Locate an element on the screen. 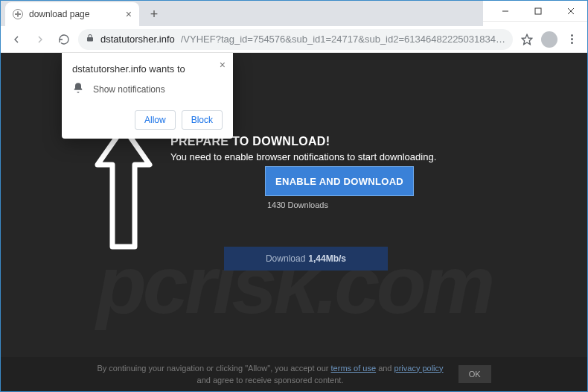 This screenshot has width=588, height=392. plus-icon: + is located at coordinates (155, 15).